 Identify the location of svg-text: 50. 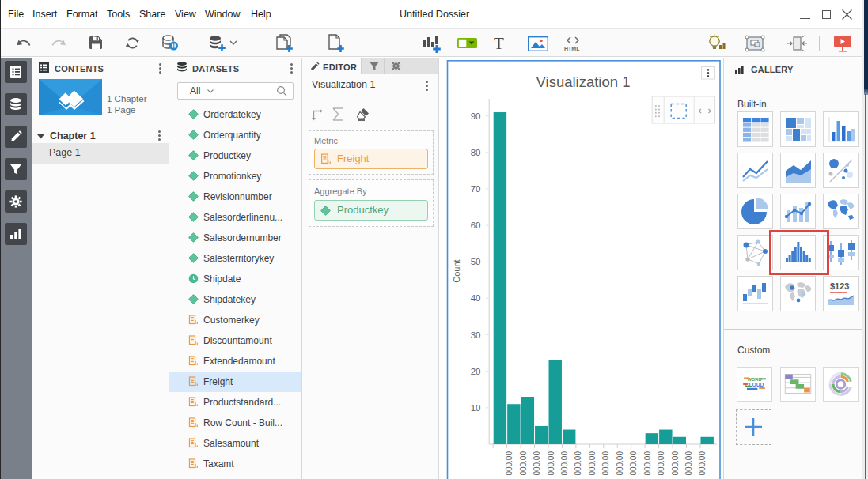
(476, 262).